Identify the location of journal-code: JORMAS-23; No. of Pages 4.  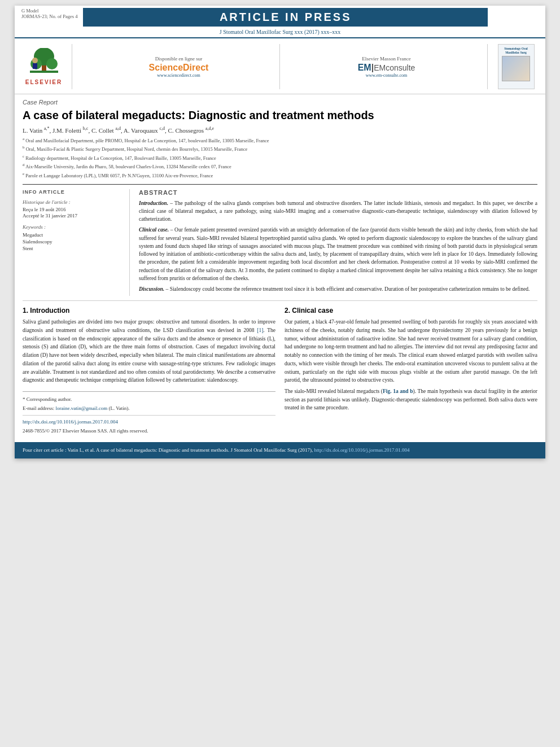
(50, 16).